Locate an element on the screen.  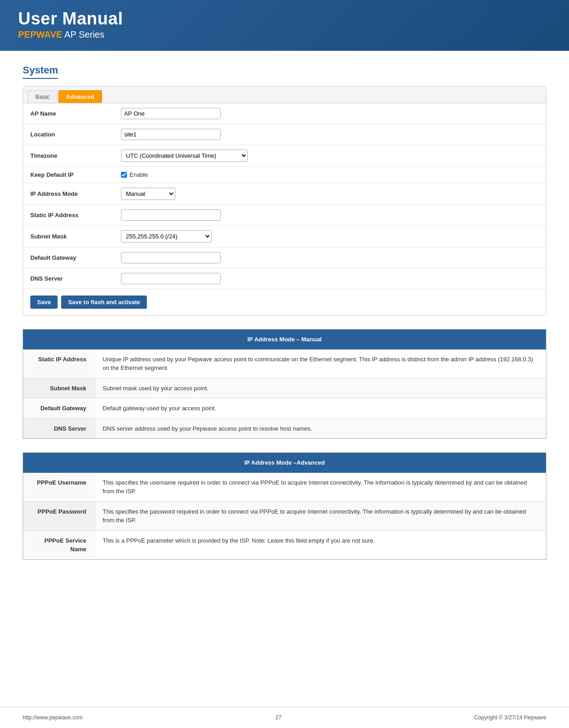
label-static-ip: Static IP Address is located at coordinates (76, 215).